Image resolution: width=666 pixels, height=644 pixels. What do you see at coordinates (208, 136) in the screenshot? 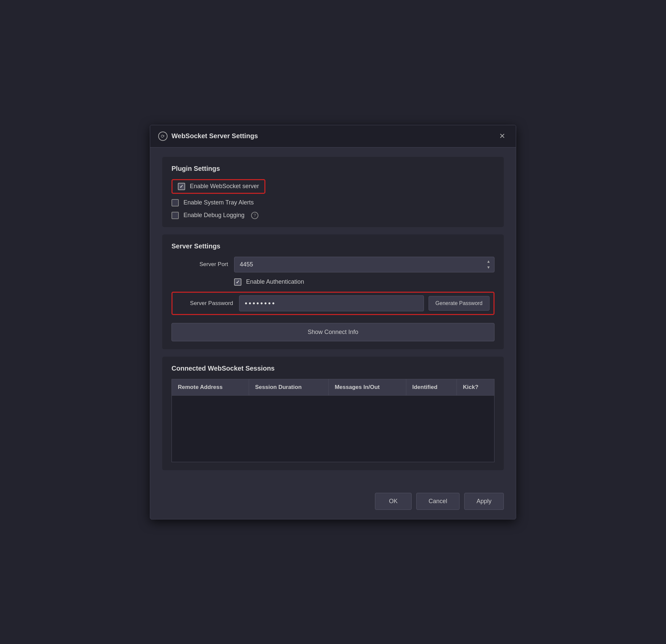
I see `title-bar-left: ⟳ WebSocket Server Settings` at bounding box center [208, 136].